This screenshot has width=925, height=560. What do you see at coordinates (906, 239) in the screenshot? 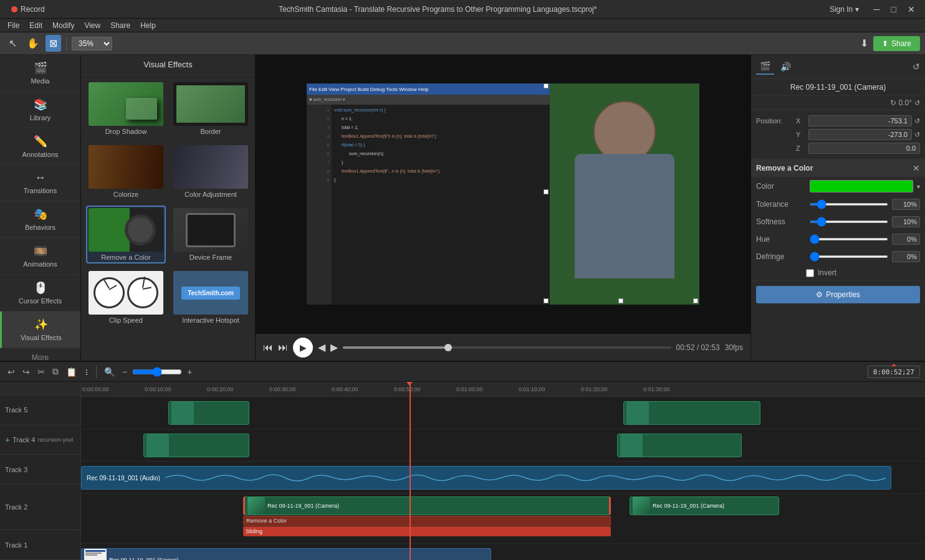
I see `hue-value` at bounding box center [906, 239].